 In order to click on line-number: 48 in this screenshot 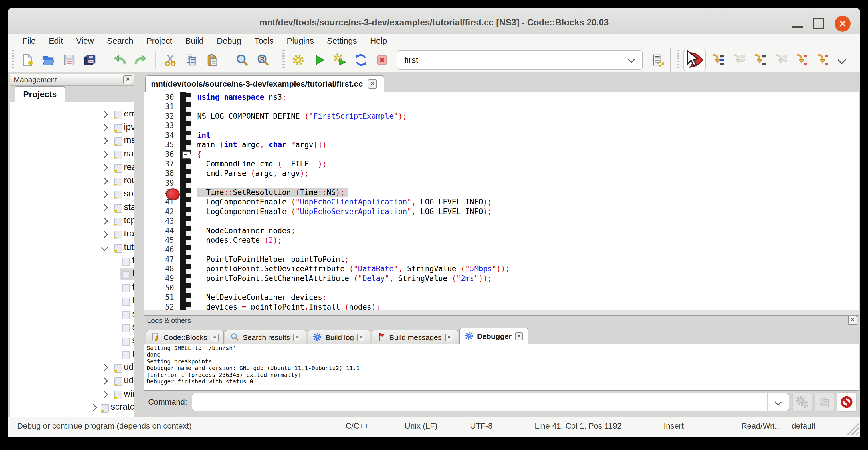, I will do `click(159, 269)`.